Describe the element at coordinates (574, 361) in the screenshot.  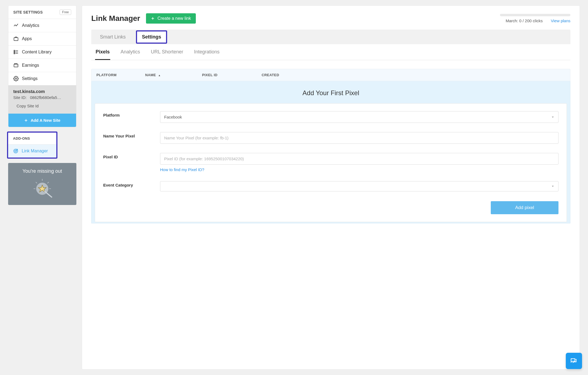
I see `chat-widget` at that location.